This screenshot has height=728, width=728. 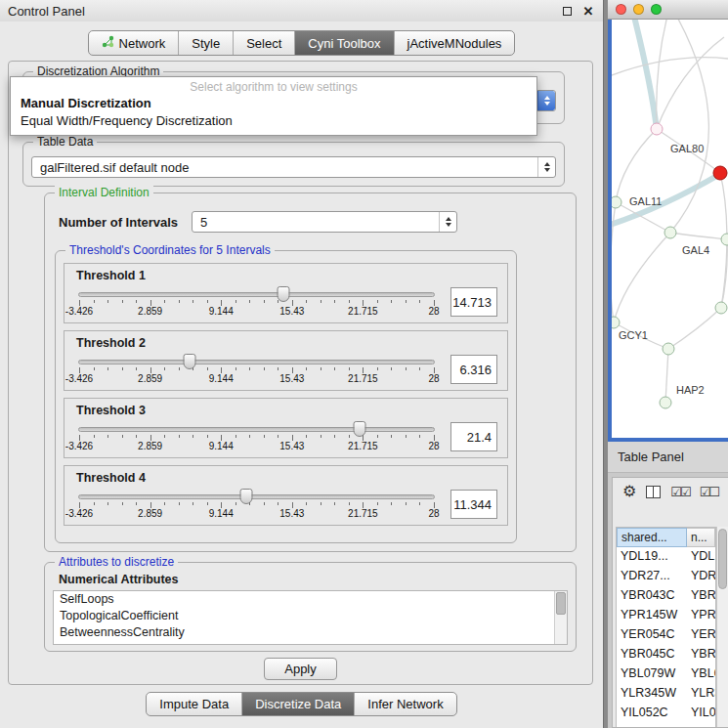 I want to click on tab-jactivemnodules: jActiveMNodules, so click(x=455, y=43).